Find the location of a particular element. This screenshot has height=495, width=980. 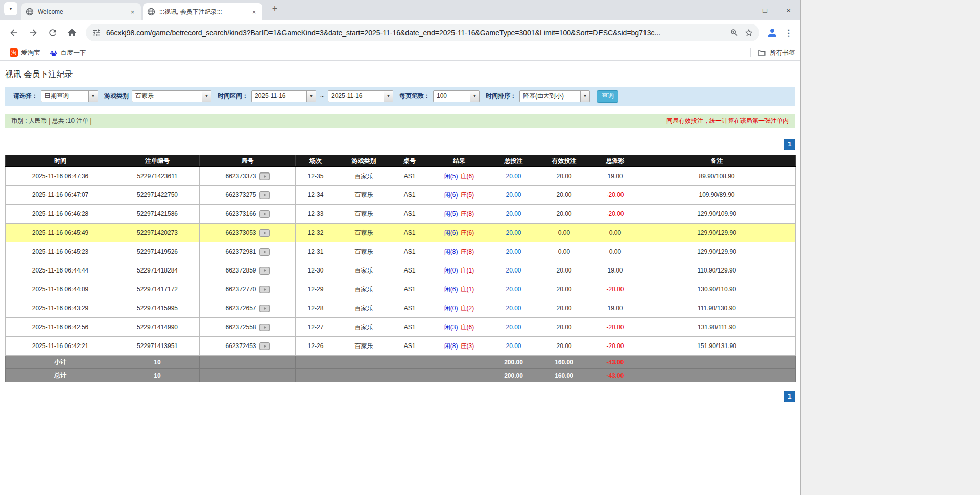

summary-payout: -43.00 is located at coordinates (615, 362).